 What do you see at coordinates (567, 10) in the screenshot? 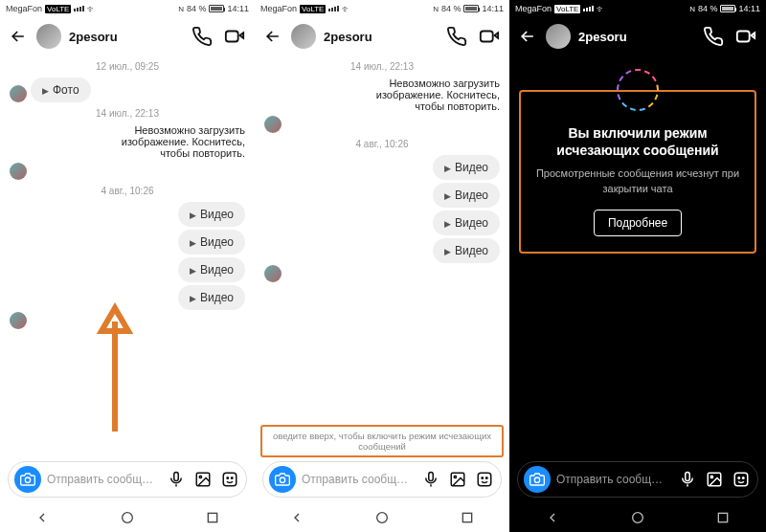
I see `carrier-tag: VoLTE` at bounding box center [567, 10].